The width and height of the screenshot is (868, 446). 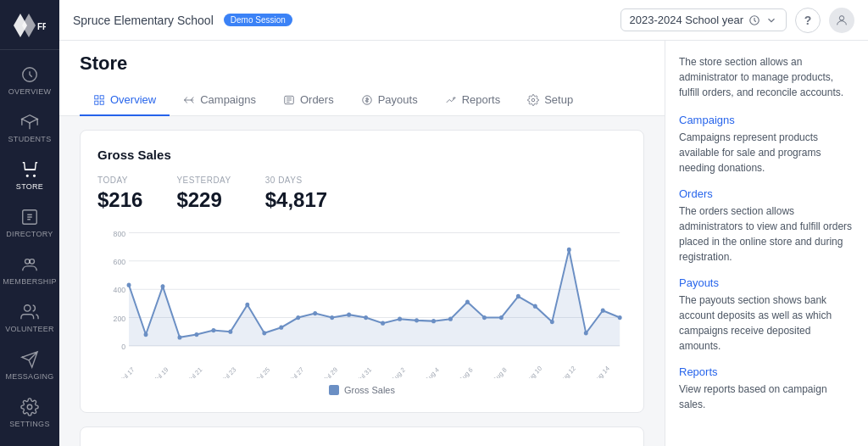 I want to click on help-button: ?, so click(x=808, y=20).